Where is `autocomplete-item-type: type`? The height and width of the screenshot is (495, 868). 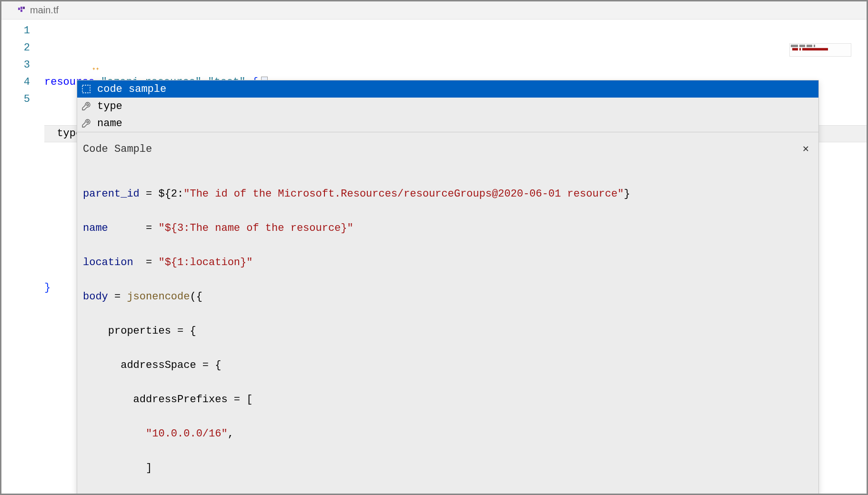 autocomplete-item-type: type is located at coordinates (448, 106).